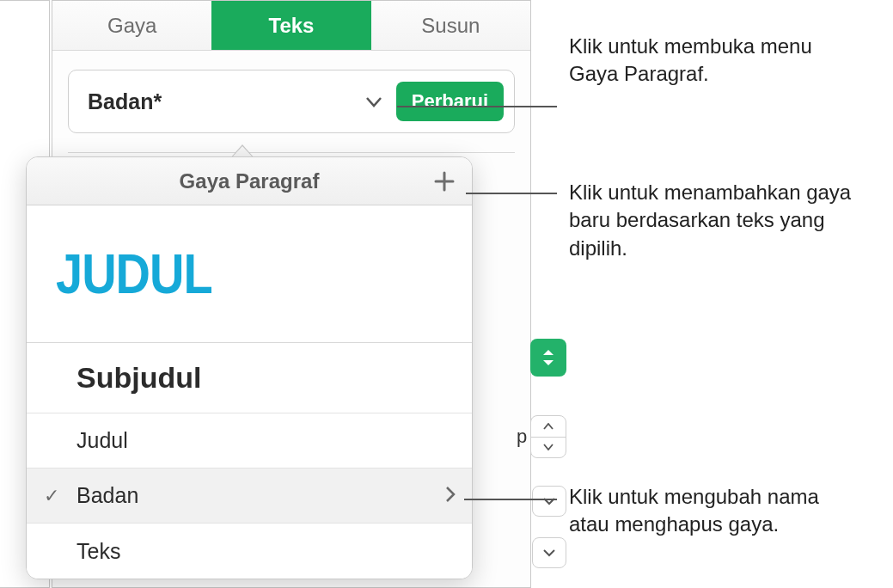  Describe the element at coordinates (450, 495) in the screenshot. I see `chevron-right-icon` at that location.